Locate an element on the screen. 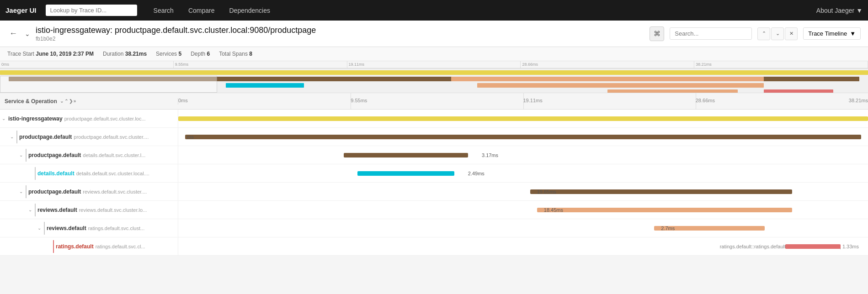 The width and height of the screenshot is (868, 294). nav-logo: Jaeger UI is located at coordinates (21, 10).